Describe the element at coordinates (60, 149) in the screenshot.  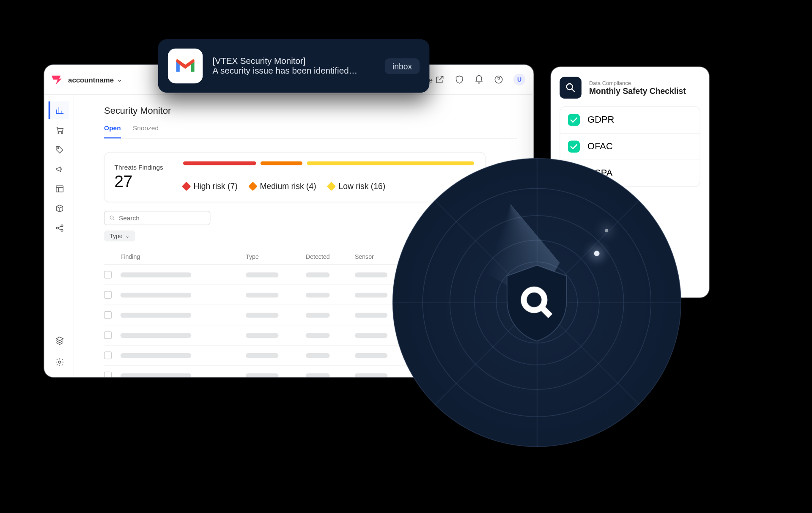
I see `tag-icon` at that location.